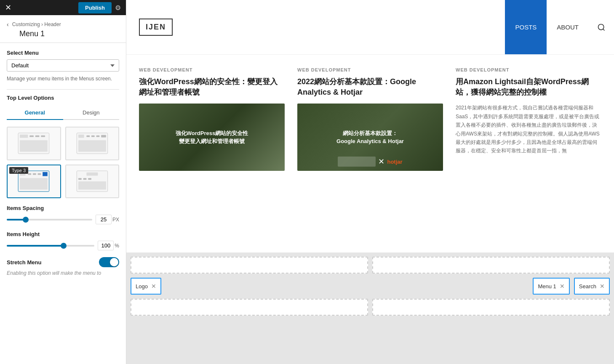  I want to click on items-height-track, so click(51, 246).